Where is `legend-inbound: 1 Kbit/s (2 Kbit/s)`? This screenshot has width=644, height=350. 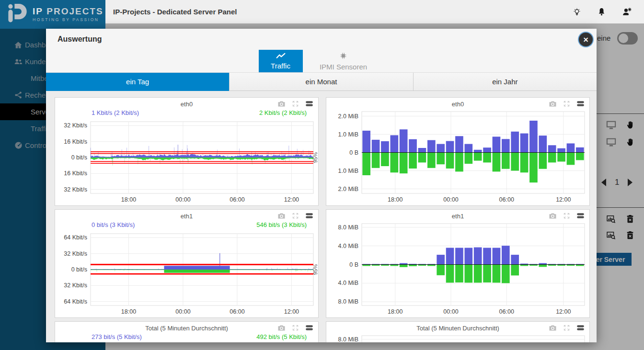 legend-inbound: 1 Kbit/s (2 Kbit/s) is located at coordinates (115, 114).